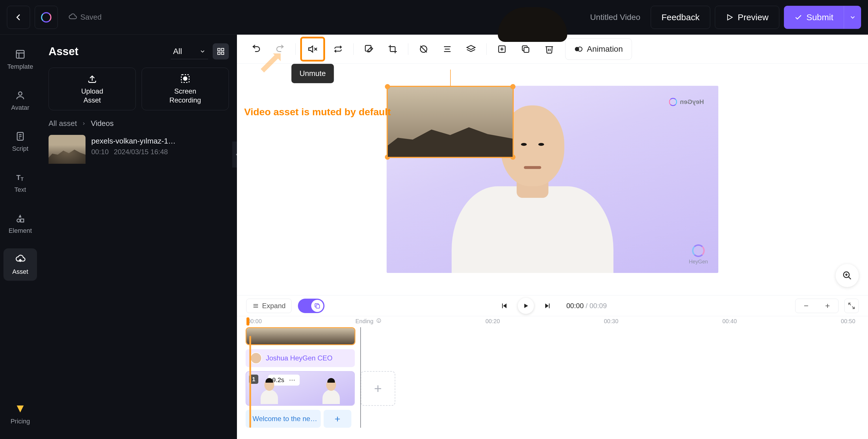  What do you see at coordinates (20, 409) in the screenshot?
I see `pricing-icon` at bounding box center [20, 409].